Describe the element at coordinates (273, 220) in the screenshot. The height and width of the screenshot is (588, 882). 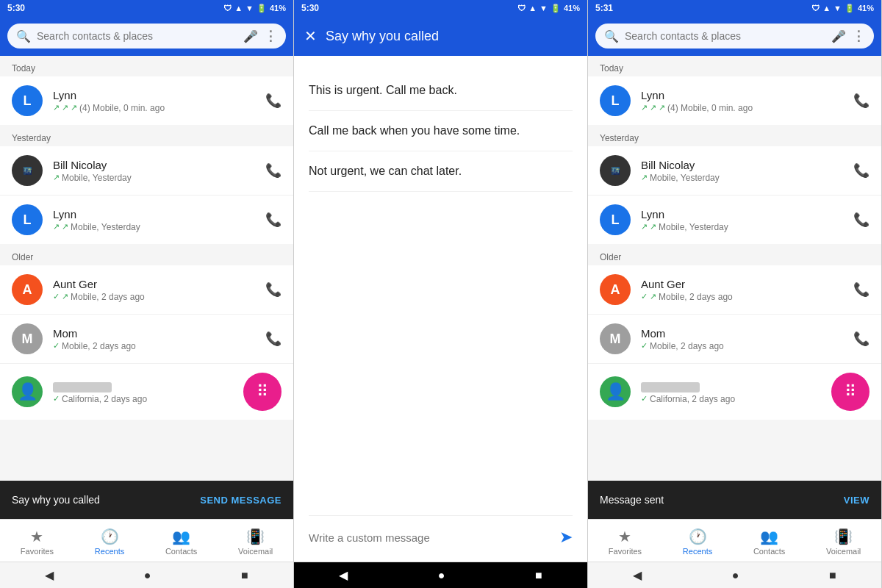
I see `call-icon-lynn-yest: 📞` at that location.